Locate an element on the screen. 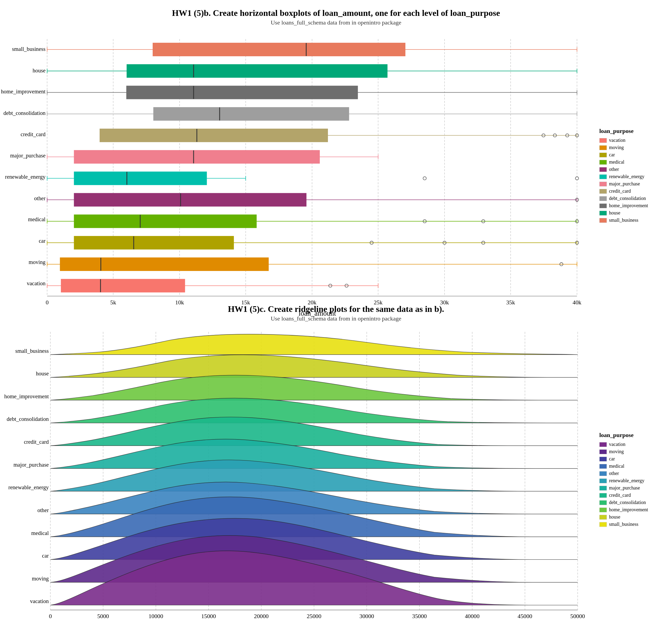  legend-swatch-moving is located at coordinates (603, 148).